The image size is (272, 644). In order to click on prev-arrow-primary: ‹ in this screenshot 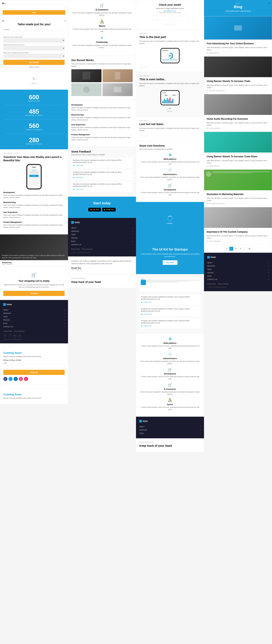, I will do `click(141, 66)`.